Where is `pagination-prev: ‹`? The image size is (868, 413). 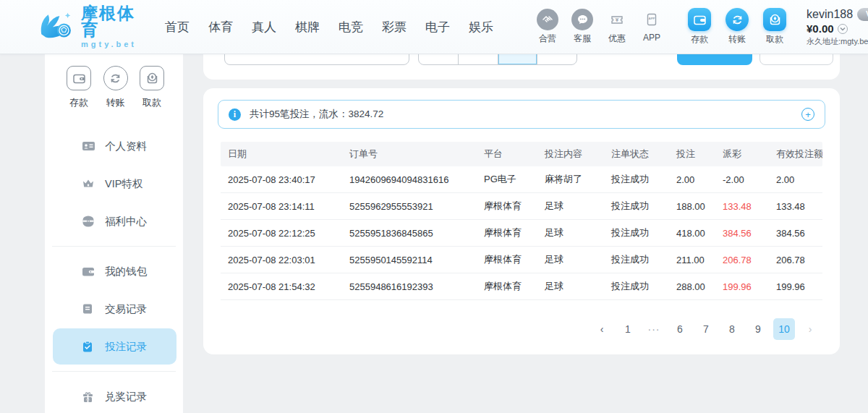
pagination-prev: ‹ is located at coordinates (602, 329).